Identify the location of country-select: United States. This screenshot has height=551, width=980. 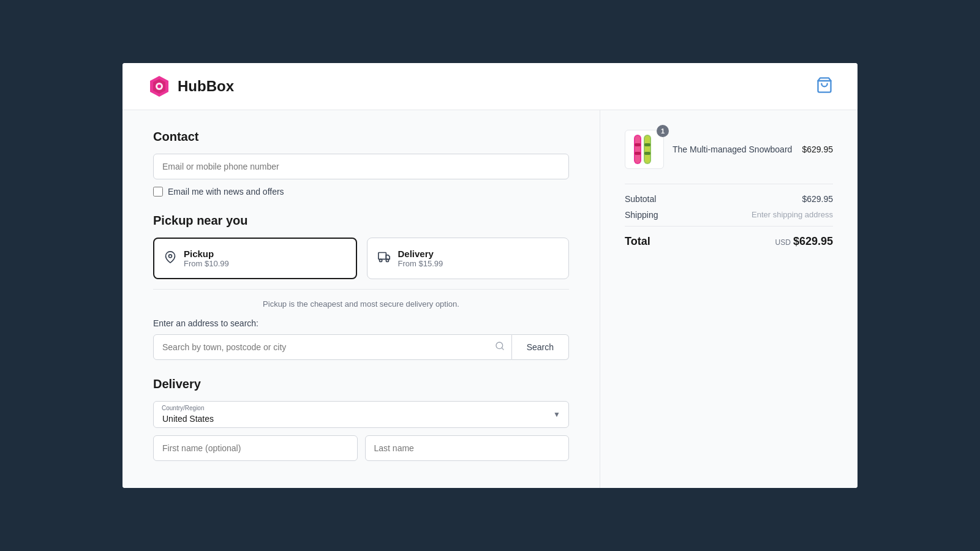
(361, 414).